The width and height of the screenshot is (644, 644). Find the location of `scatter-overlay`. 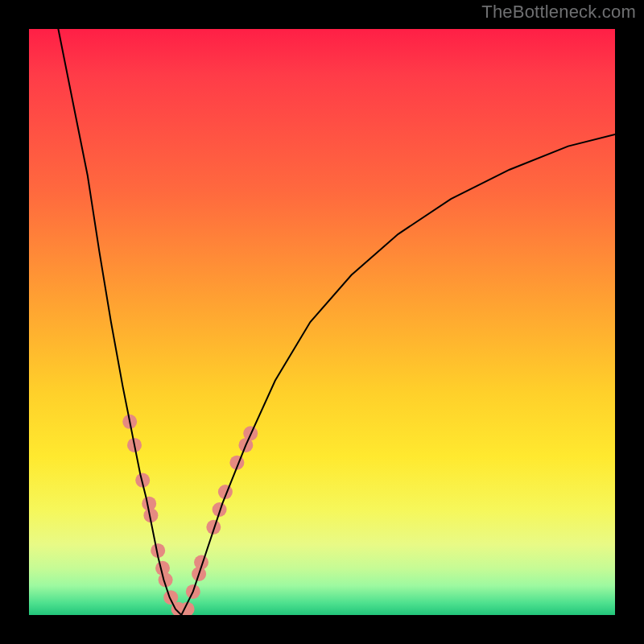

scatter-overlay is located at coordinates (190, 515).